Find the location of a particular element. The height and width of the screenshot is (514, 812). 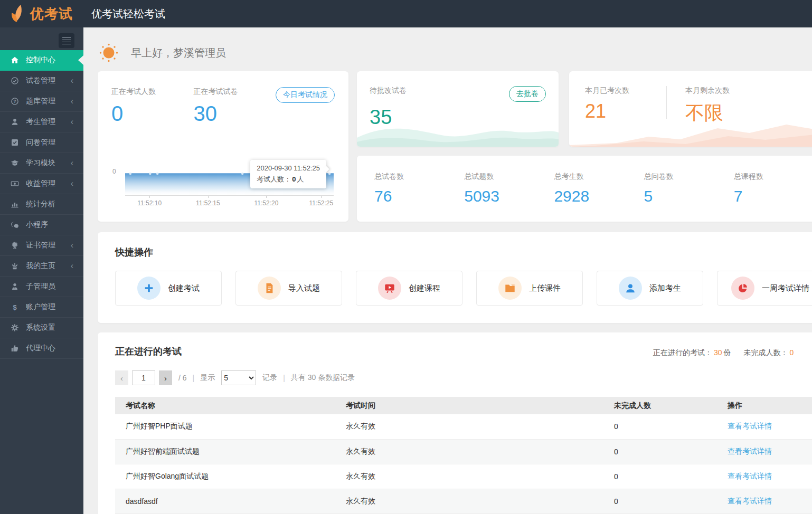

quick-action-创建课程: 创建课程 is located at coordinates (409, 288).